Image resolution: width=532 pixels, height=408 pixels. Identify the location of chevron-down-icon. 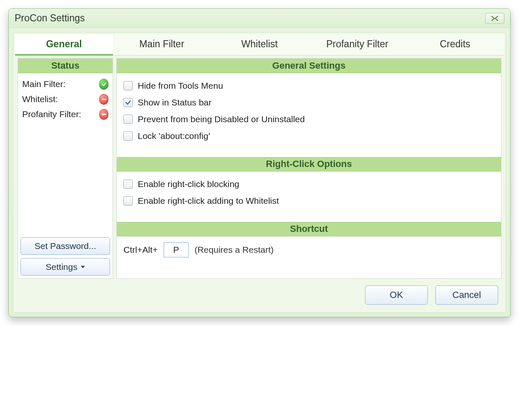
(83, 267).